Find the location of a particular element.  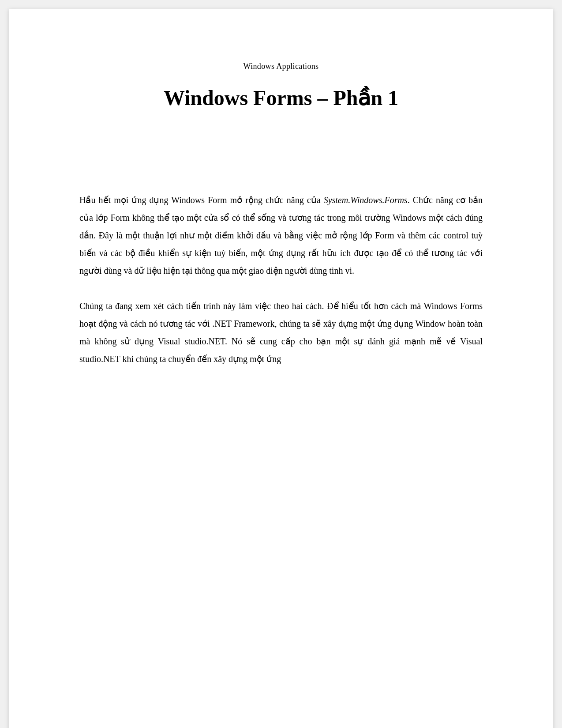

paragraph-2-text: Chúng ta đang xem xét cách tiến trình nà… is located at coordinates (281, 332).